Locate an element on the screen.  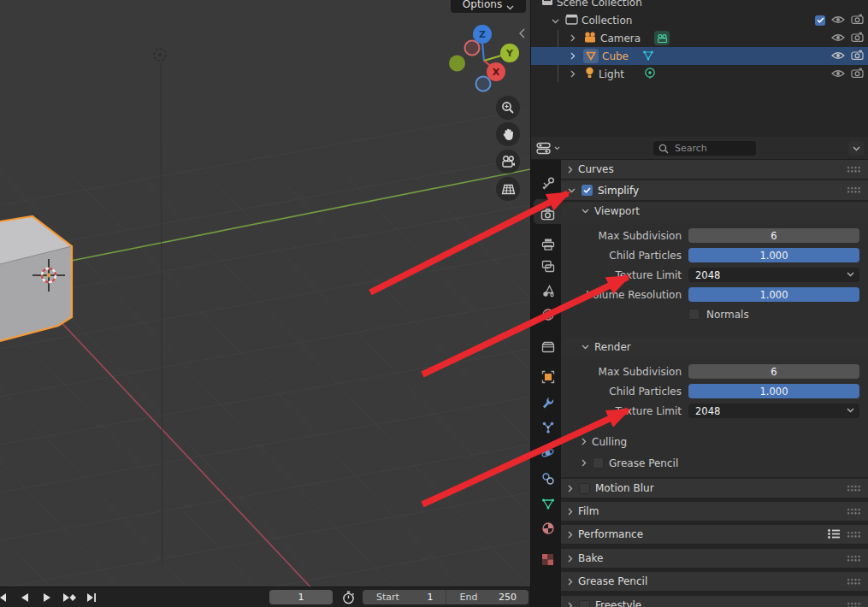
mesh-data-icon is located at coordinates (648, 56).